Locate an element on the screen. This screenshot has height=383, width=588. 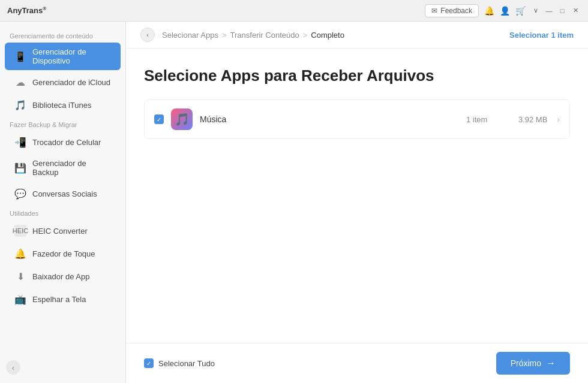
backup-manager-icon: 💾 is located at coordinates (20, 168).